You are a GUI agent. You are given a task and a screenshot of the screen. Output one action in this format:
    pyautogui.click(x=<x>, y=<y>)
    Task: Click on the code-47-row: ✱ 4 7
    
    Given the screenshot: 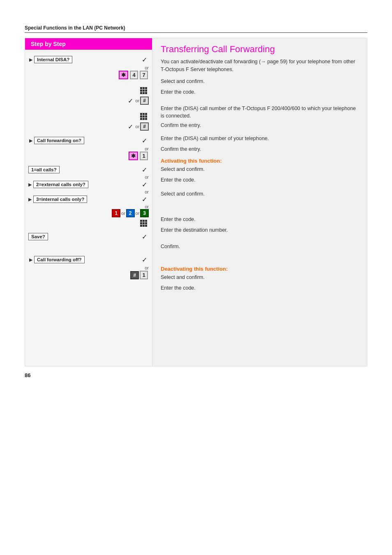 What is the action you would take?
    pyautogui.click(x=89, y=75)
    